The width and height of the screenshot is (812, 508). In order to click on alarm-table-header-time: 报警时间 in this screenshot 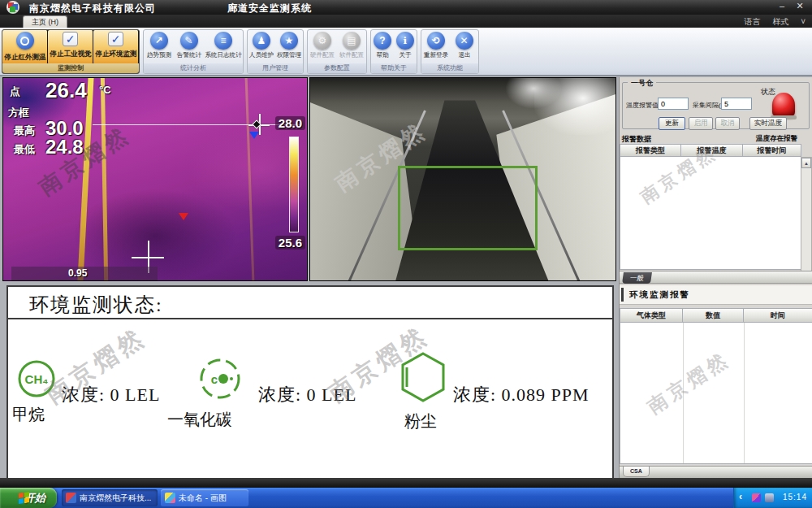, I will do `click(772, 150)`.